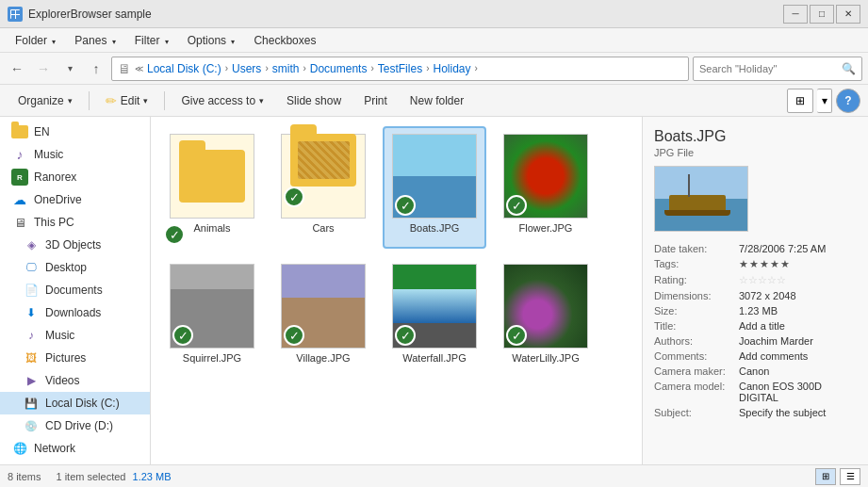 This screenshot has height=487, width=868. Describe the element at coordinates (36, 41) in the screenshot. I see `menu-folder: Folder ▾` at that location.